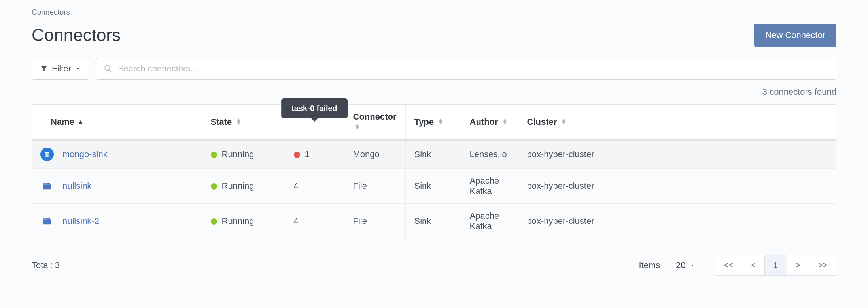  Describe the element at coordinates (314, 108) in the screenshot. I see `task-tooltip: task-0 failed` at that location.